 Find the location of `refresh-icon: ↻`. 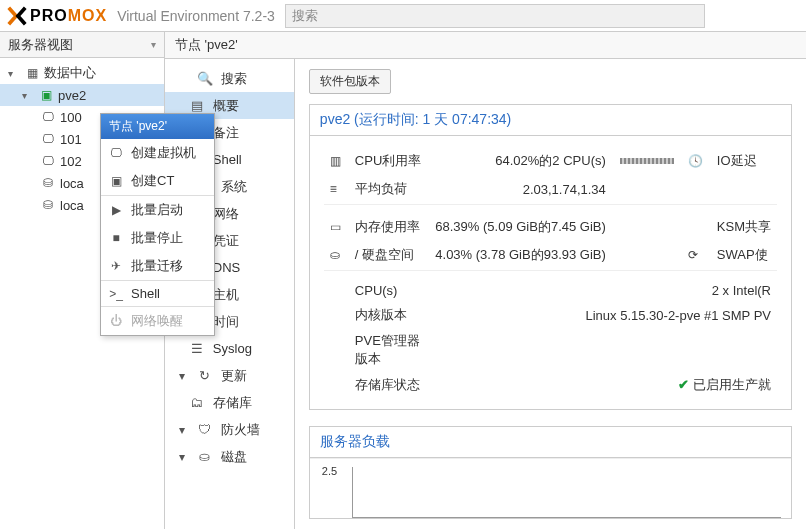

refresh-icon: ↻ is located at coordinates (205, 376).